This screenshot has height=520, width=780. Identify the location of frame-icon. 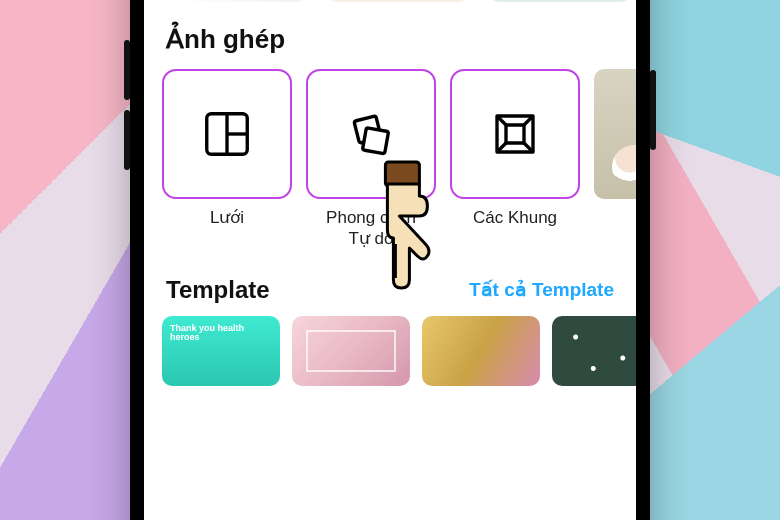
(515, 134).